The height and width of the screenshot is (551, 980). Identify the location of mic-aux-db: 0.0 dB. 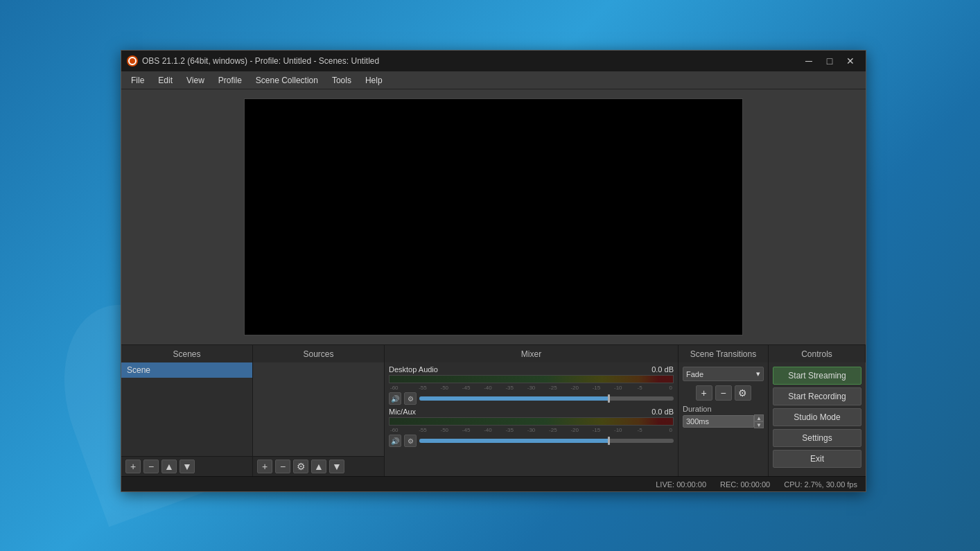
(663, 412).